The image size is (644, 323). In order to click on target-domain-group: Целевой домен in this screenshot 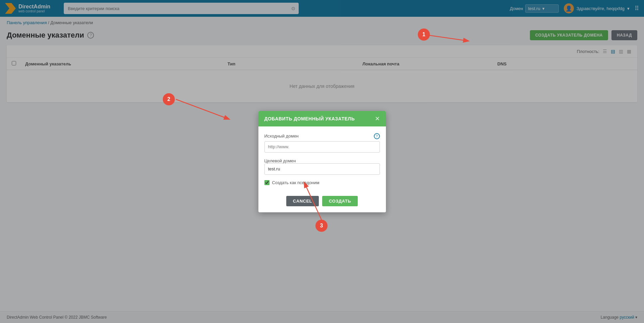, I will do `click(322, 166)`.